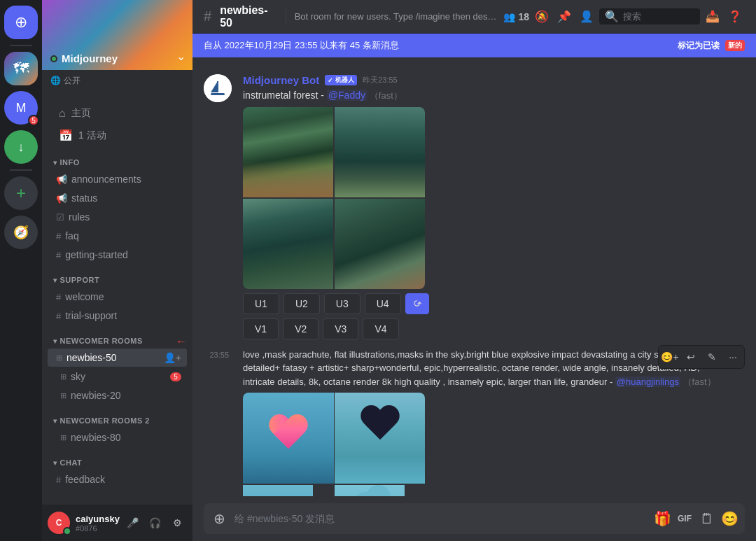  I want to click on channel-newbies-20: ⊞ newbies-20, so click(118, 395).